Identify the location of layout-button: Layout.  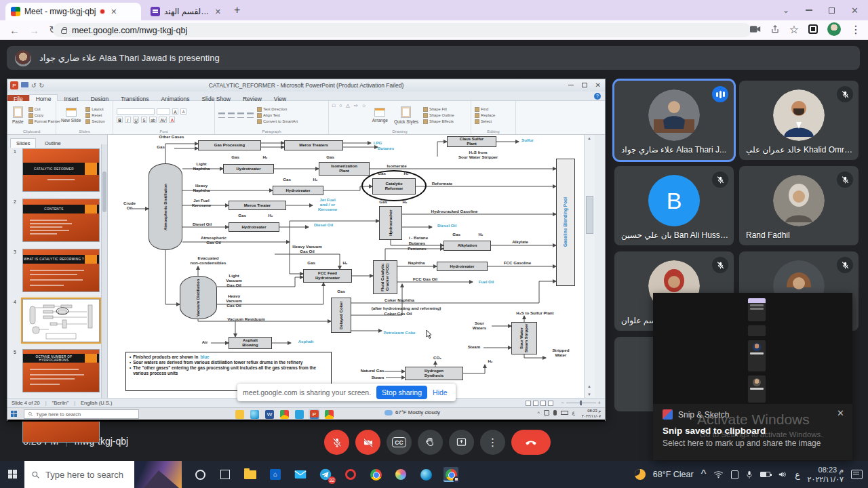
(95, 110).